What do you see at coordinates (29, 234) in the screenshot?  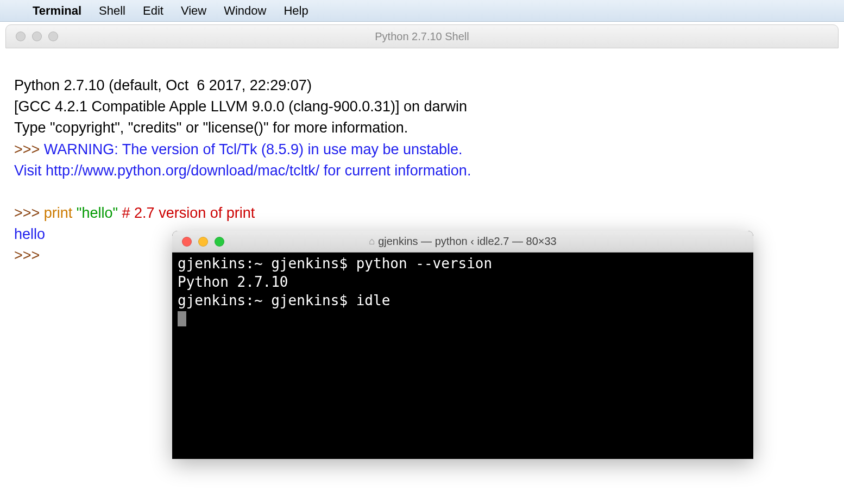 I see `idle-output-hello: hello` at bounding box center [29, 234].